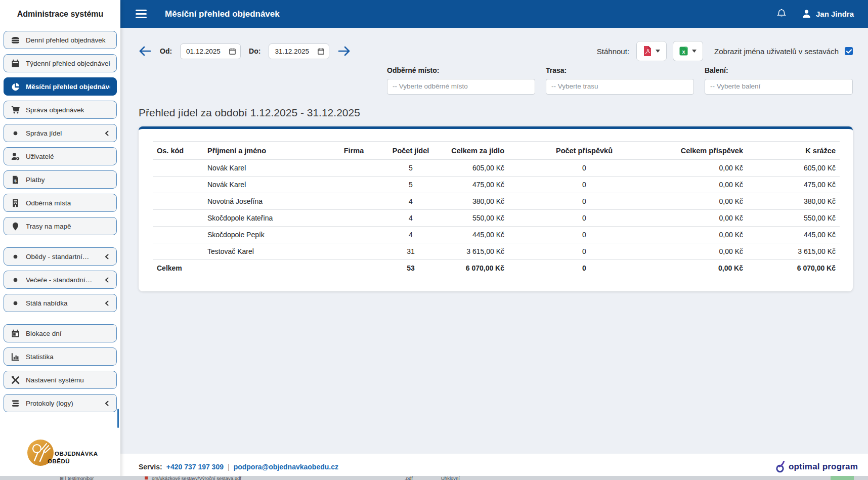 This screenshot has width=868, height=480. Describe the element at coordinates (60, 380) in the screenshot. I see `sidebar-item-nastaveni-systemu: Nastavení systému` at that location.